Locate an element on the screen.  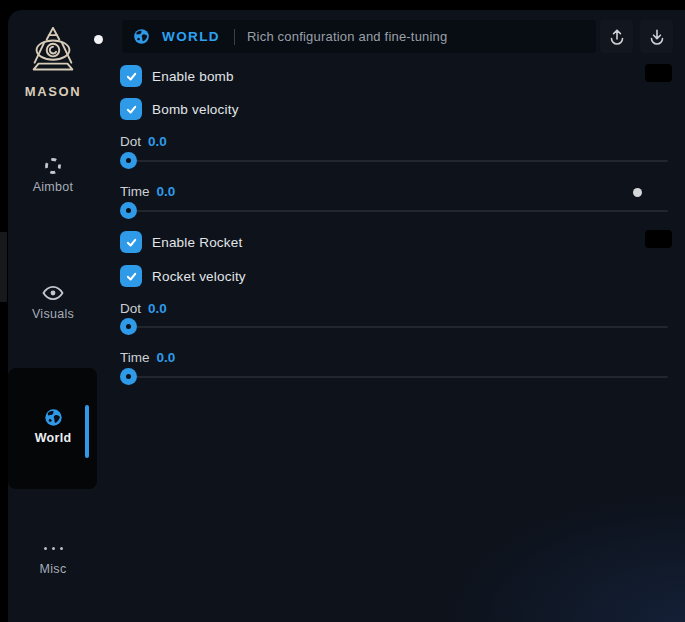
enable-bomb-row: Enable bomb is located at coordinates (177, 76).